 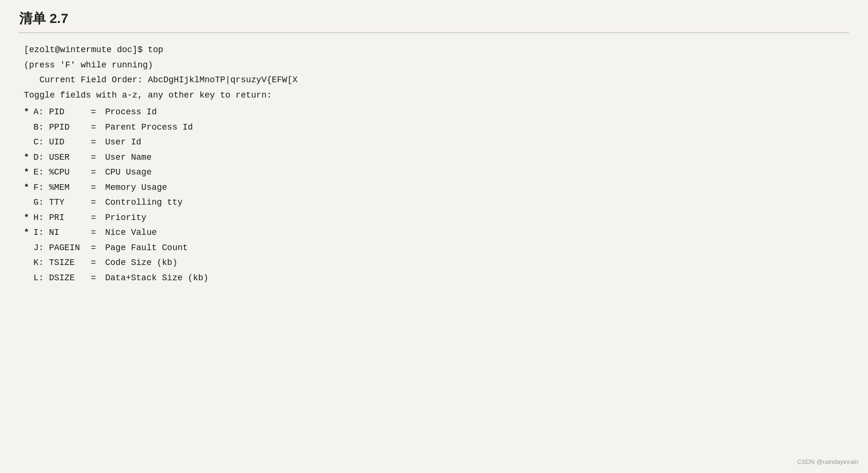 I want to click on field-row: B: PPID= Parent Process Id, so click(x=436, y=128).